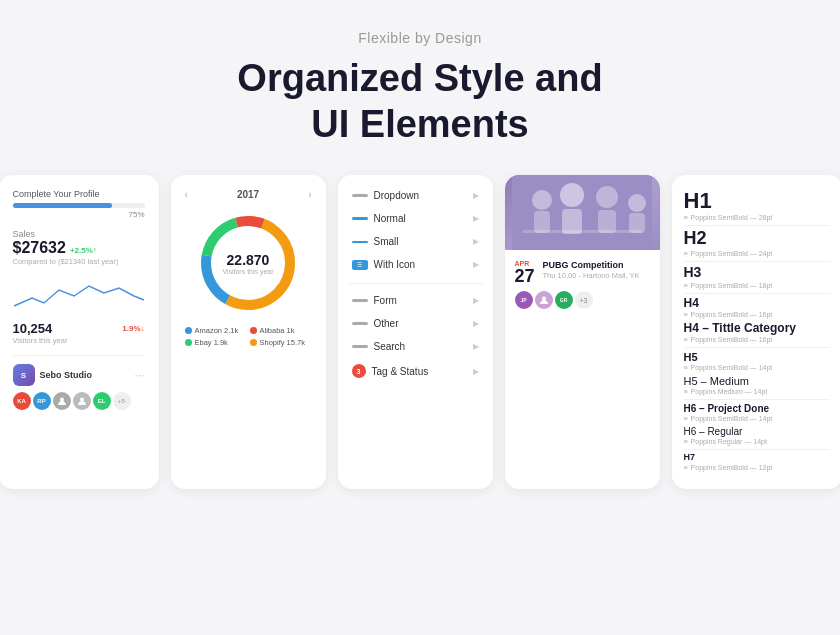 This screenshot has width=840, height=635. I want to click on typo-h5-desc: ≡ Poppins SemiBold — 14pt, so click(757, 368).